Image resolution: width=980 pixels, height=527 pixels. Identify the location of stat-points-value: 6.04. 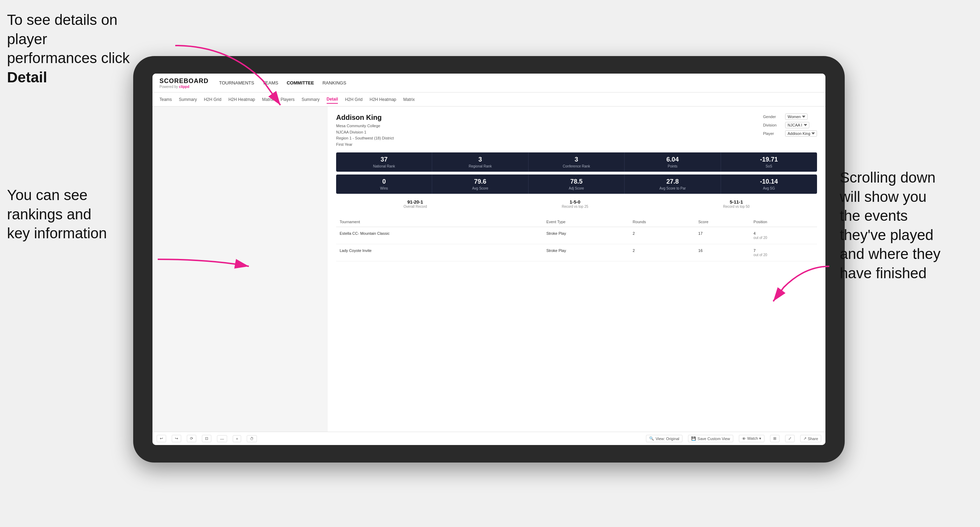
(673, 160).